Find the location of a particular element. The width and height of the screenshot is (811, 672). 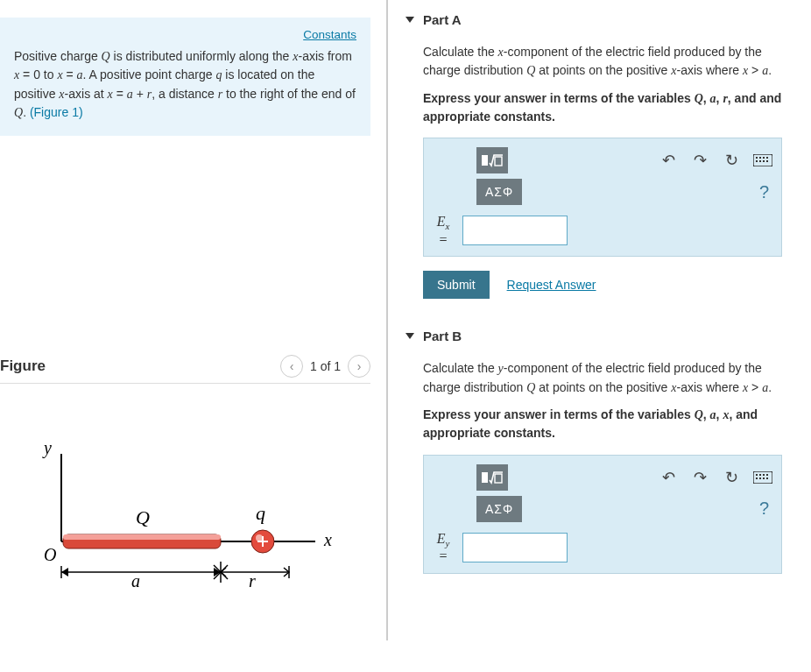

svg-text: q is located at coordinates (261, 513).